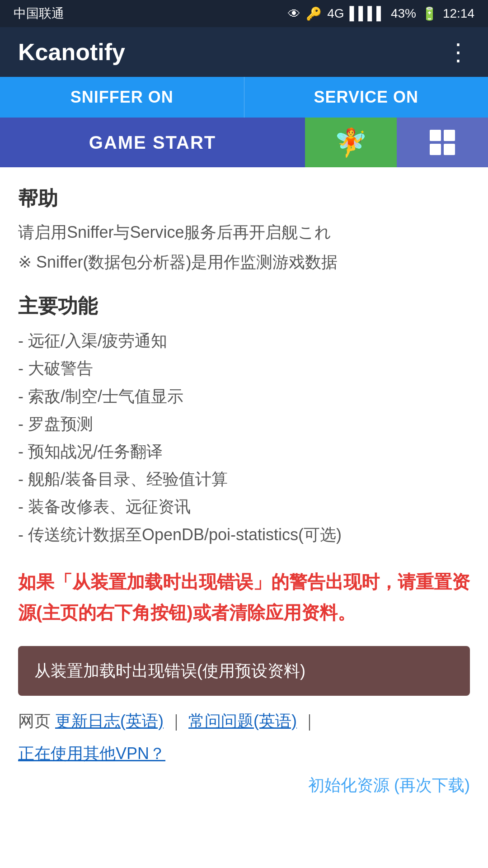 The width and height of the screenshot is (488, 868). What do you see at coordinates (314, 14) in the screenshot?
I see `key-icon: 🔑` at bounding box center [314, 14].